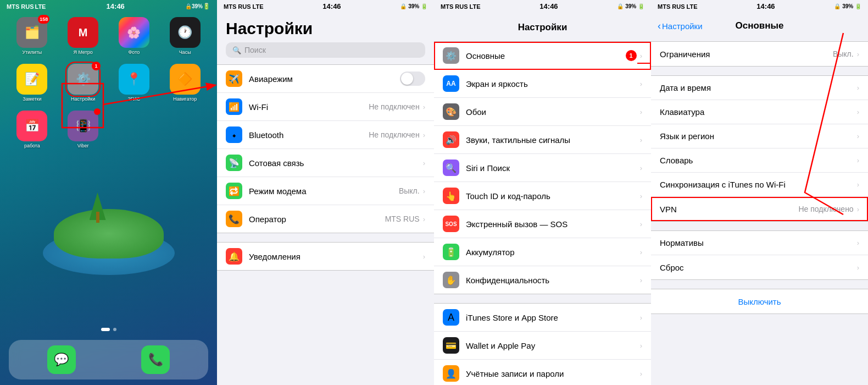 The height and width of the screenshot is (385, 868). Describe the element at coordinates (32, 99) in the screenshot. I see `notes-label: Заметки` at that location.